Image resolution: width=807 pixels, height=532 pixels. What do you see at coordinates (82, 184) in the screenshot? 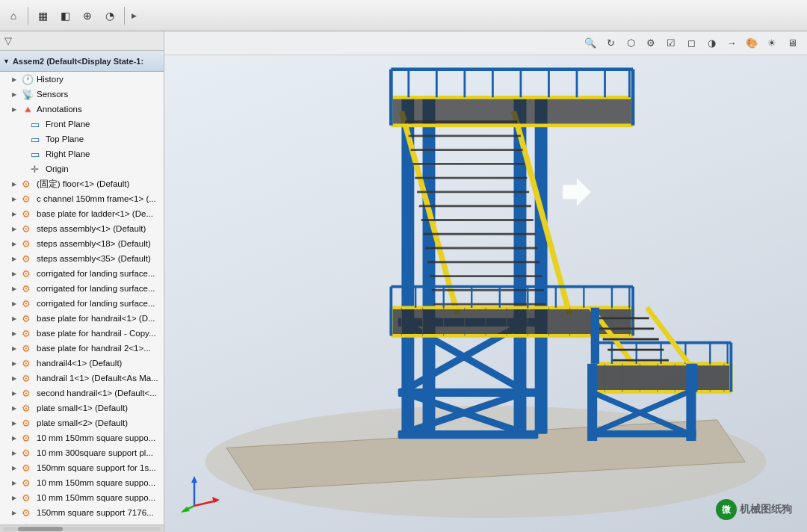
I see `tree-item-floor: ▶ ⚙ (固定) floor<1> (Default)` at bounding box center [82, 184].